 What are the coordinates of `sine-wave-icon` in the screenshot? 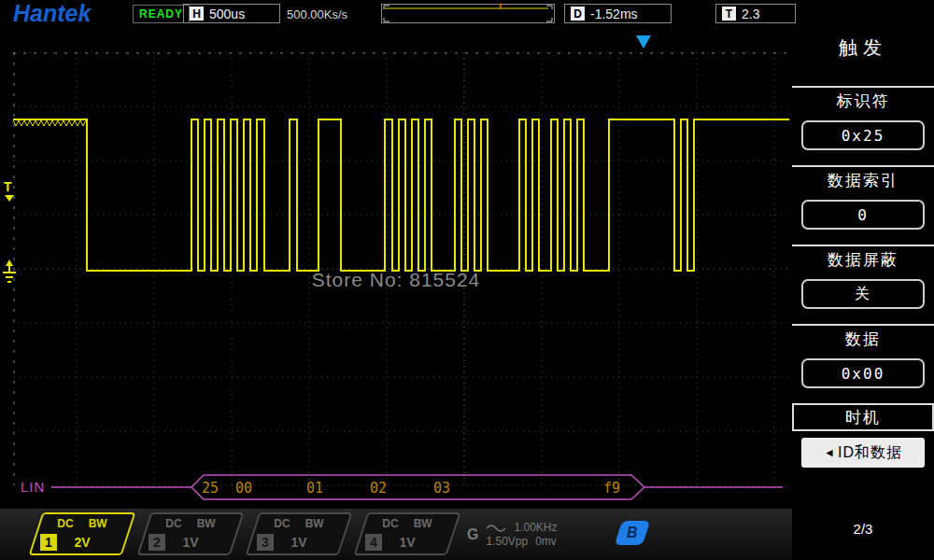 It's located at (496, 528).